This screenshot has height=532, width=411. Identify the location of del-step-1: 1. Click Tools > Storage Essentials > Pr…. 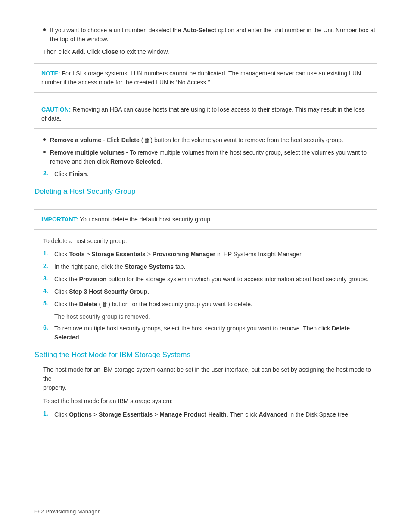
(210, 254).